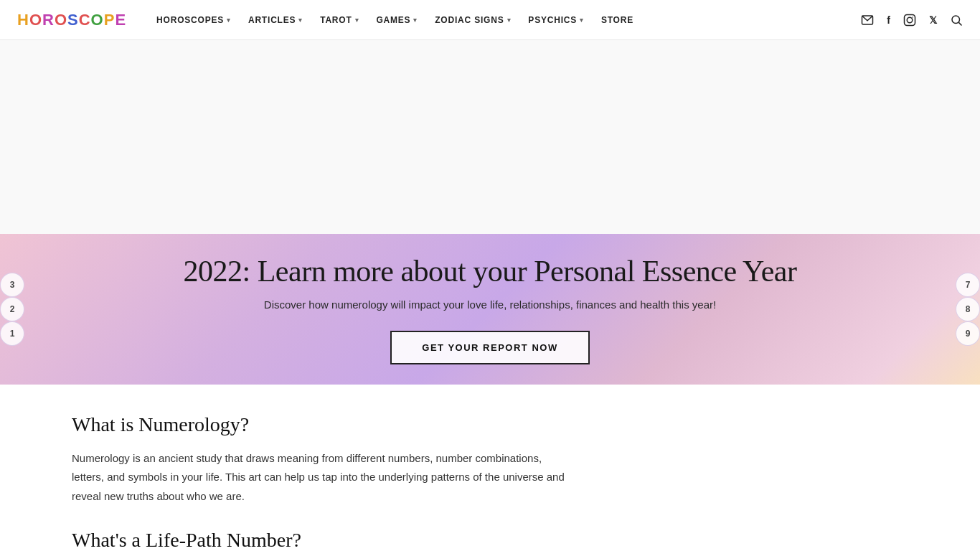 This screenshot has height=551, width=980. What do you see at coordinates (12, 309) in the screenshot?
I see `left-number-badges: 3 2 1` at bounding box center [12, 309].